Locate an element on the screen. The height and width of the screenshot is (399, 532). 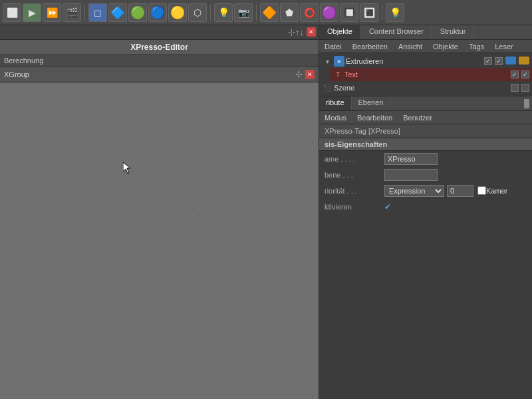
kamera-label: Kamer is located at coordinates (497, 191).